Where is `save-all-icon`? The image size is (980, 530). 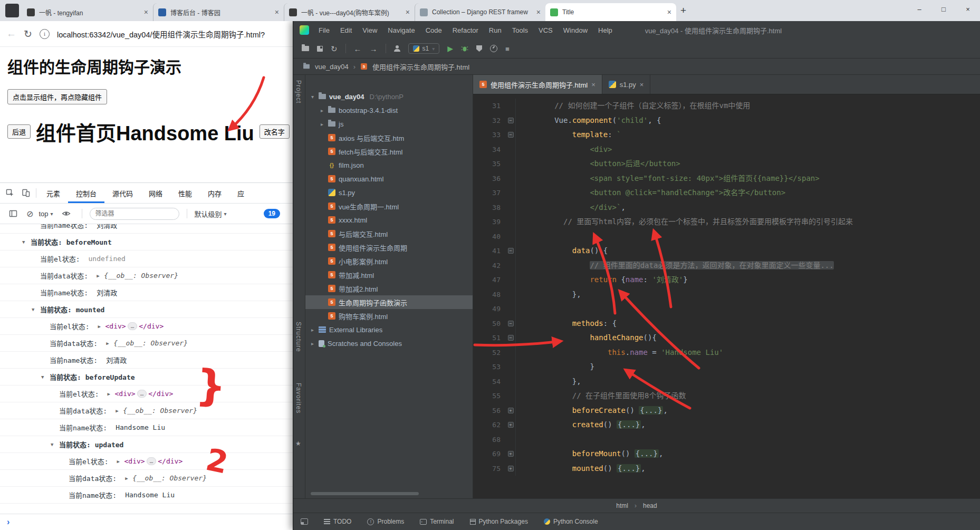
save-all-icon is located at coordinates (320, 49).